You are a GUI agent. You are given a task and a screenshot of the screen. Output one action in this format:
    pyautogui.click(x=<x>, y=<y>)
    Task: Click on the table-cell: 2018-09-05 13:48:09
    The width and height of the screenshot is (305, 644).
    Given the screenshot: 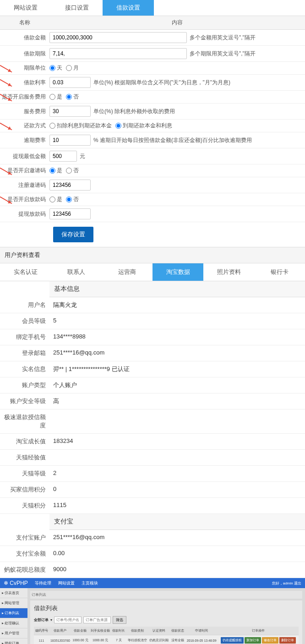 What is the action you would take?
    pyautogui.click(x=202, y=640)
    